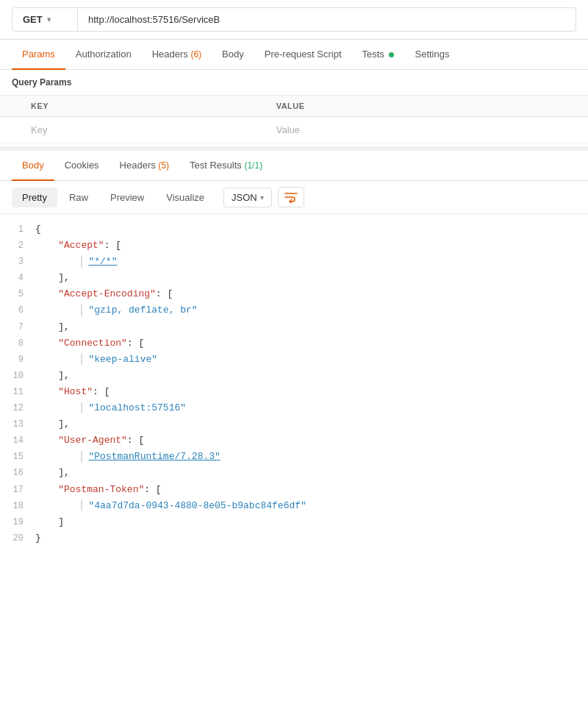 The width and height of the screenshot is (588, 701). I want to click on json-line: 15 "PostmanRuntime/7.28.3", so click(294, 457).